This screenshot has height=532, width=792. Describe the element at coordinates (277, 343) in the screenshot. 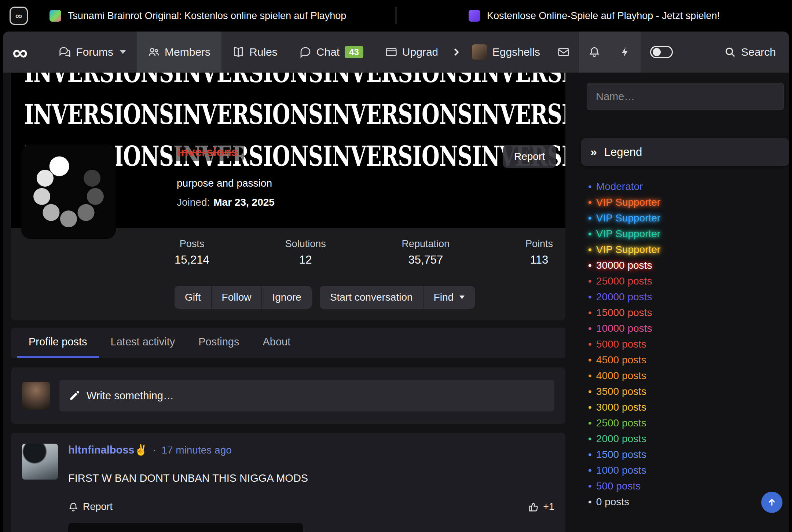

I see `tab-about: About` at that location.